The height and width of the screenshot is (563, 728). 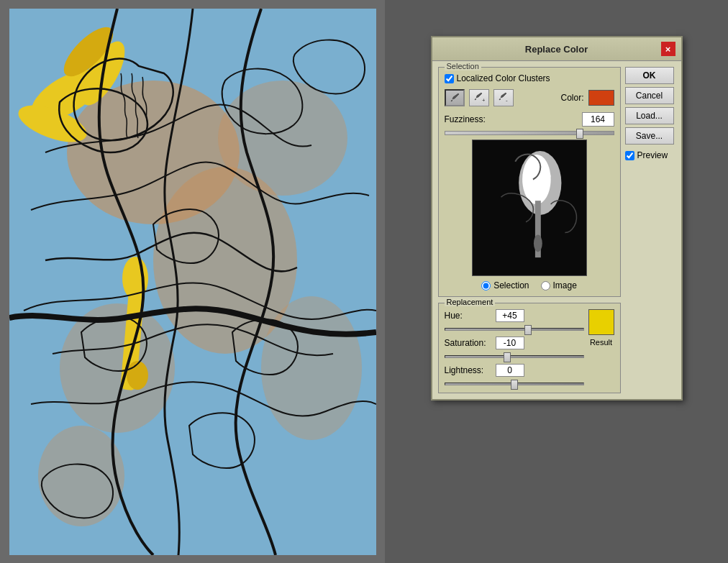 I want to click on fuzziness-slider-container, so click(x=529, y=133).